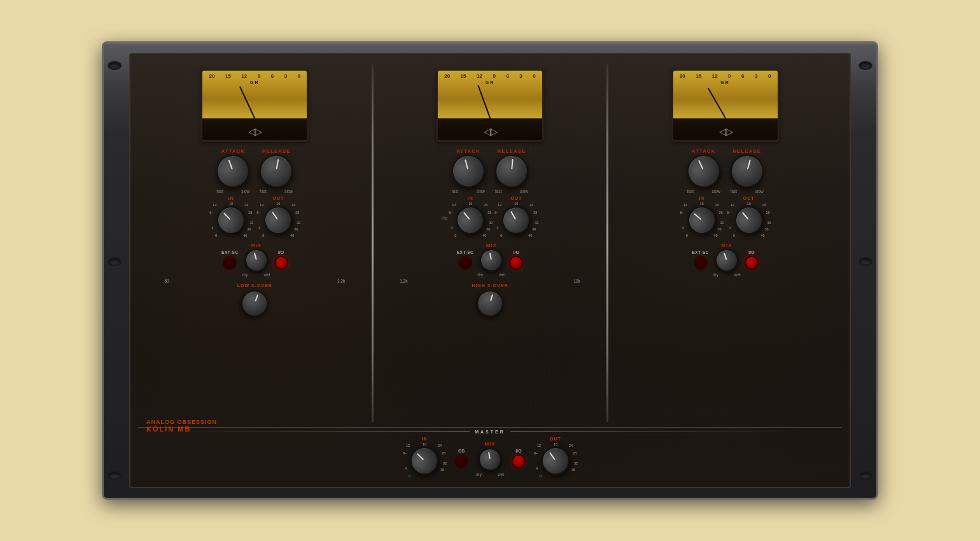 The width and height of the screenshot is (980, 541). Describe the element at coordinates (490, 444) in the screenshot. I see `master-mix-label: MIX` at that location.